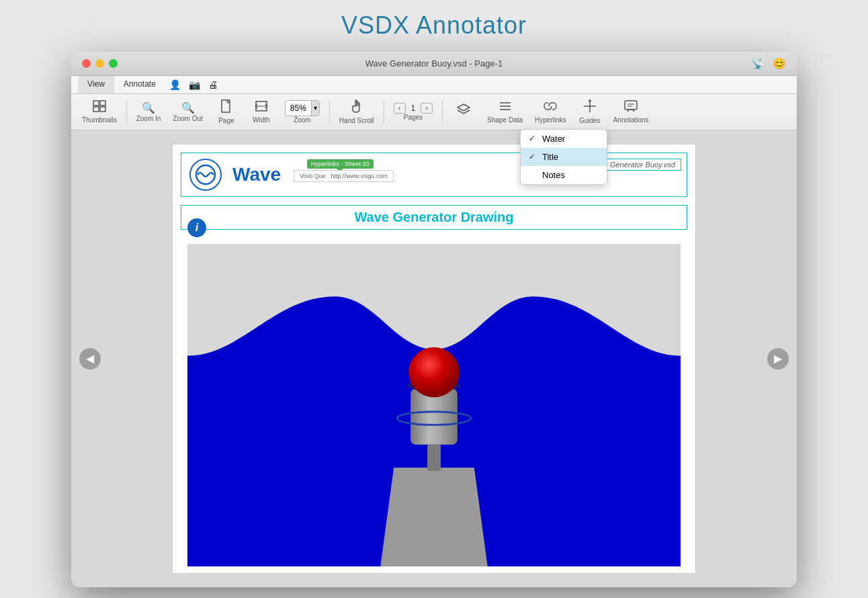 Image resolution: width=868 pixels, height=598 pixels. Describe the element at coordinates (359, 176) in the screenshot. I see `hyperlink-url-text: http://www.visgu.com` at that location.